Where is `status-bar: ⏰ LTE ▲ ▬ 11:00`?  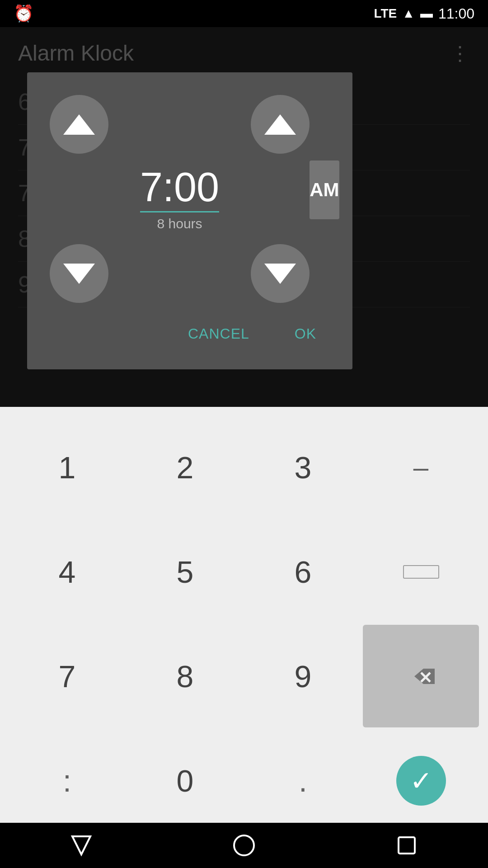
status-bar: ⏰ LTE ▲ ▬ 11:00 is located at coordinates (244, 14).